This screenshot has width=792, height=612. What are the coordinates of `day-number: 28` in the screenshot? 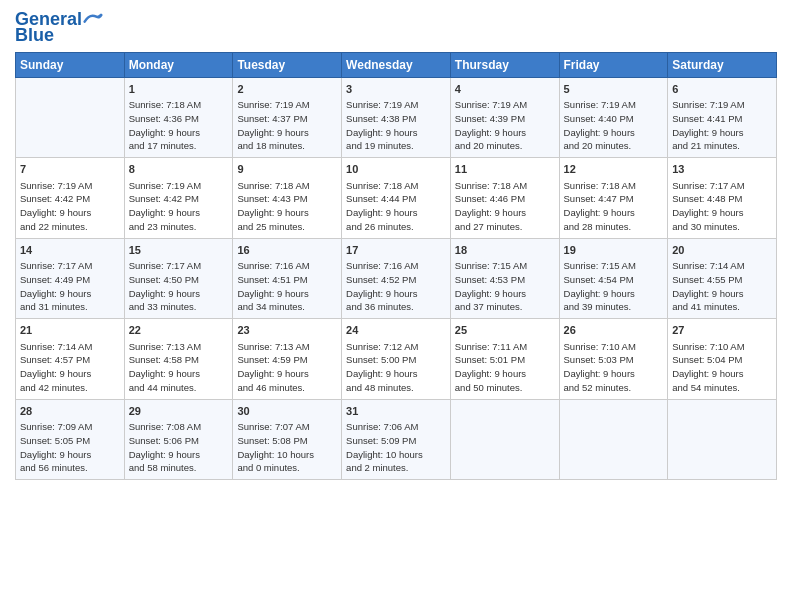 It's located at (70, 412).